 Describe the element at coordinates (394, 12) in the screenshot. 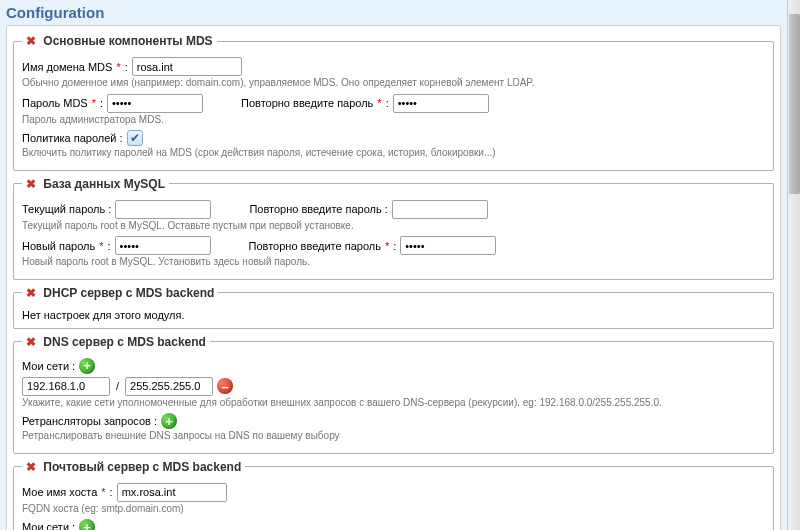

I see `page-title: Configuration` at that location.